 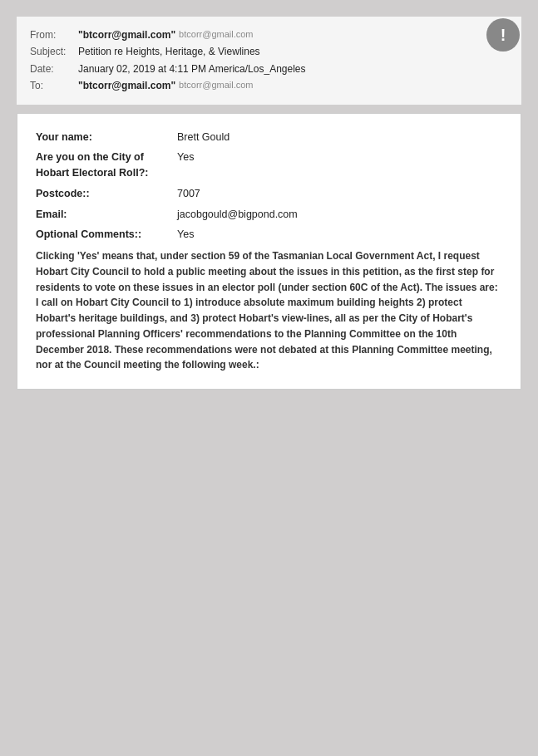 I want to click on optional-comments-row: Optional Comments:: Yes, so click(x=269, y=234).